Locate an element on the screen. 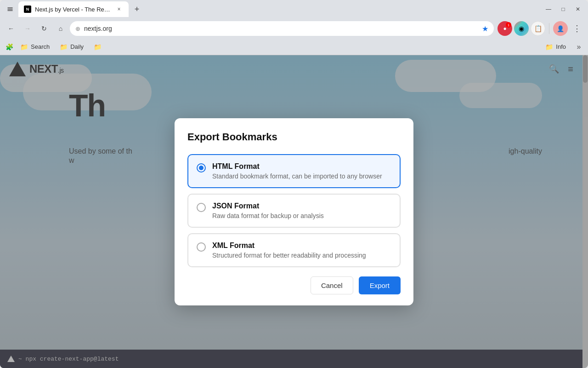 The width and height of the screenshot is (588, 368). new-tab-button: + is located at coordinates (137, 9).